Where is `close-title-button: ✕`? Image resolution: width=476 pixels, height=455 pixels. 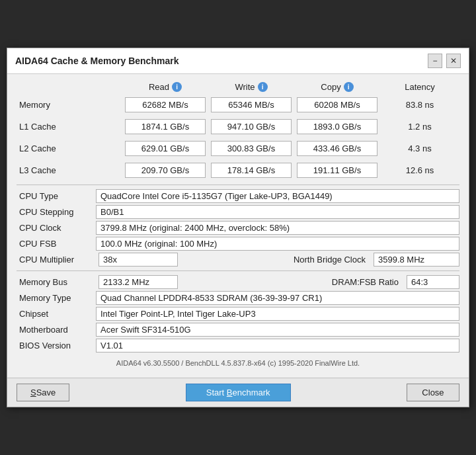
close-title-button: ✕ is located at coordinates (454, 61).